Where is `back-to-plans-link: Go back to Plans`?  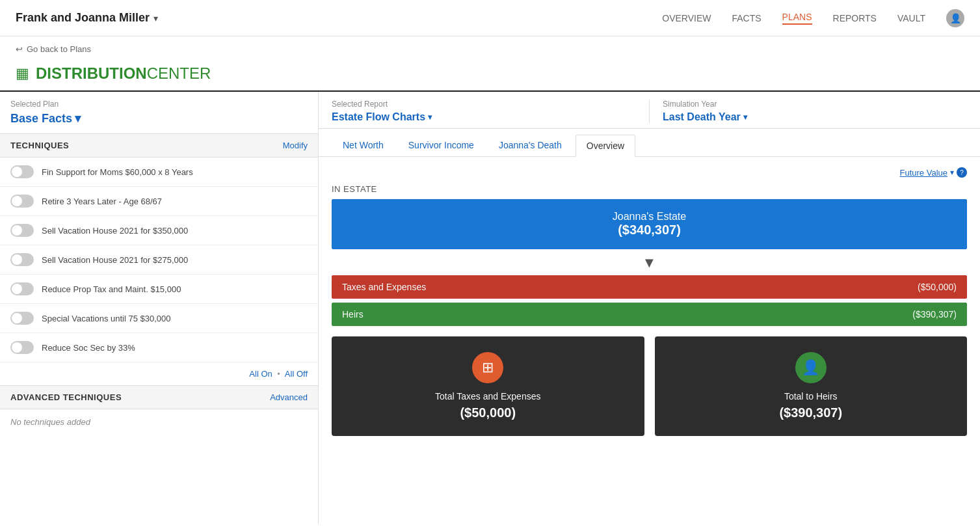
back-to-plans-link: Go back to Plans is located at coordinates (59, 49).